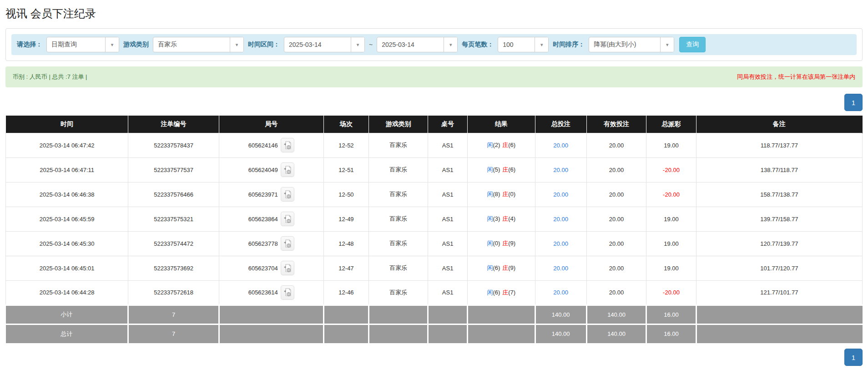 This screenshot has height=370, width=868. I want to click on date-to-value: 2025-03-14, so click(410, 45).